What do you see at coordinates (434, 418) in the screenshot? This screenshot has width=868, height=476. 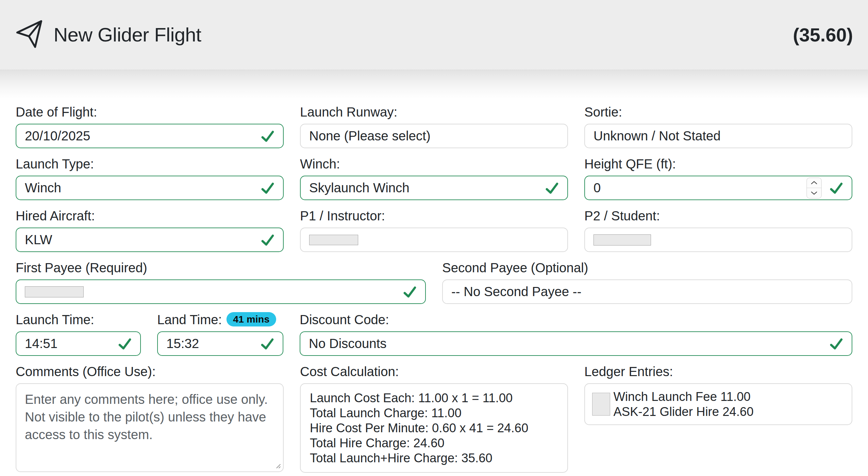 I see `cost-calculation-group: Cost Calculation: Launch Cost Each: 11.0…` at bounding box center [434, 418].